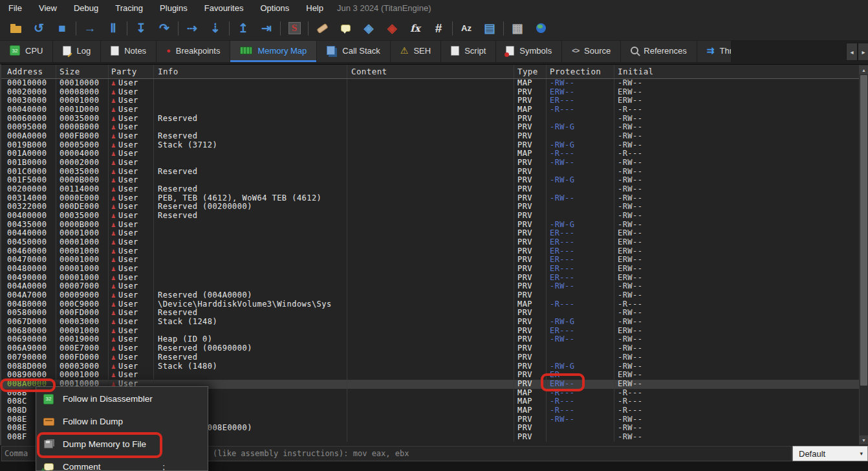 The height and width of the screenshot is (471, 868). Describe the element at coordinates (430, 243) in the screenshot. I see `table-row: 0045000000001000♟UserPRVER---ERW--` at that location.